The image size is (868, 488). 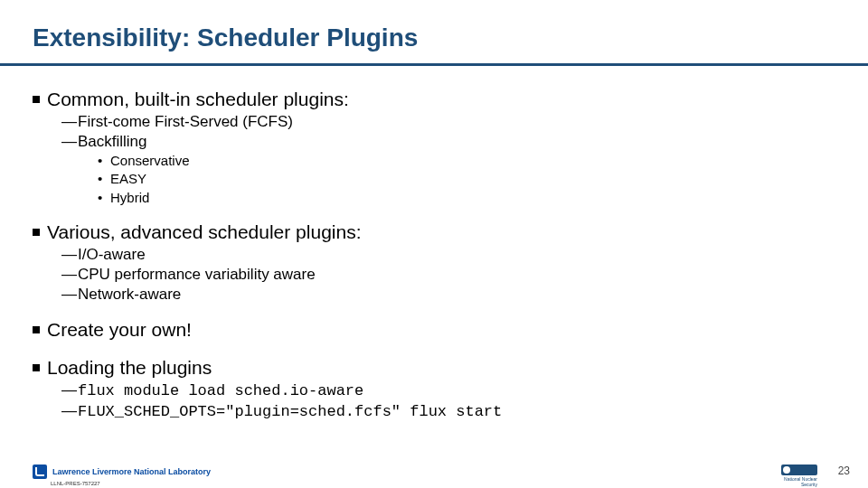 What do you see at coordinates (128, 179) in the screenshot?
I see `subsub-text: EASY` at bounding box center [128, 179].